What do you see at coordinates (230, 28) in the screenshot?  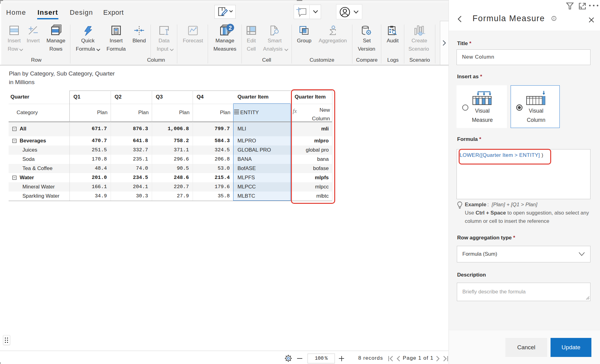 I see `svg-text: 2` at bounding box center [230, 28].